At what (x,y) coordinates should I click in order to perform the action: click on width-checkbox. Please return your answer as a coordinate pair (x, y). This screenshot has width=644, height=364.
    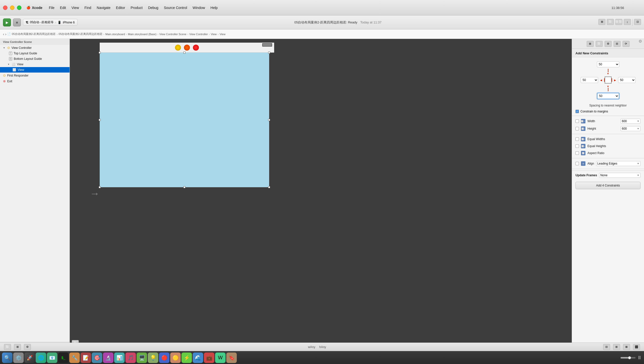
    Looking at the image, I should click on (577, 121).